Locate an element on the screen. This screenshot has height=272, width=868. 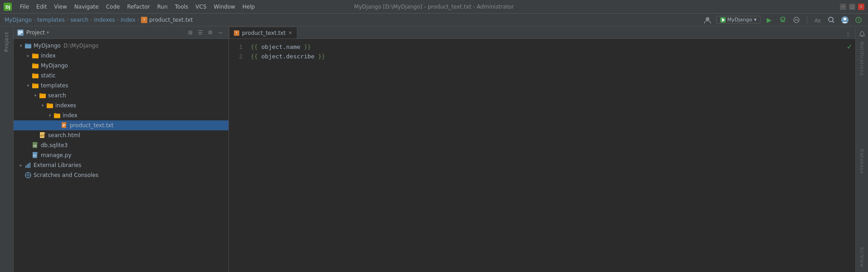
tree-item-static: ▸ static is located at coordinates (121, 76).